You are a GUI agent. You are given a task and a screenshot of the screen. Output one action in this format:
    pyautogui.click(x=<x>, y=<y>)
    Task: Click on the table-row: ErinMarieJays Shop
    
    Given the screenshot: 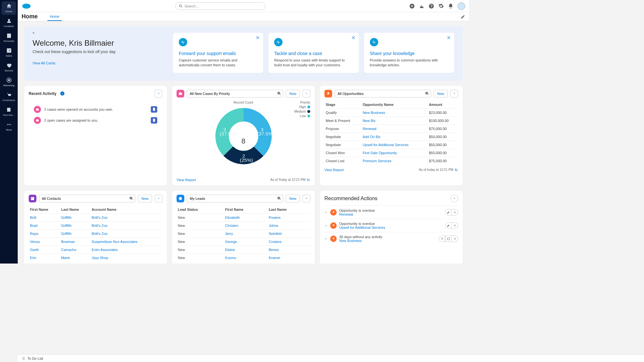 What is the action you would take?
    pyautogui.click(x=95, y=257)
    